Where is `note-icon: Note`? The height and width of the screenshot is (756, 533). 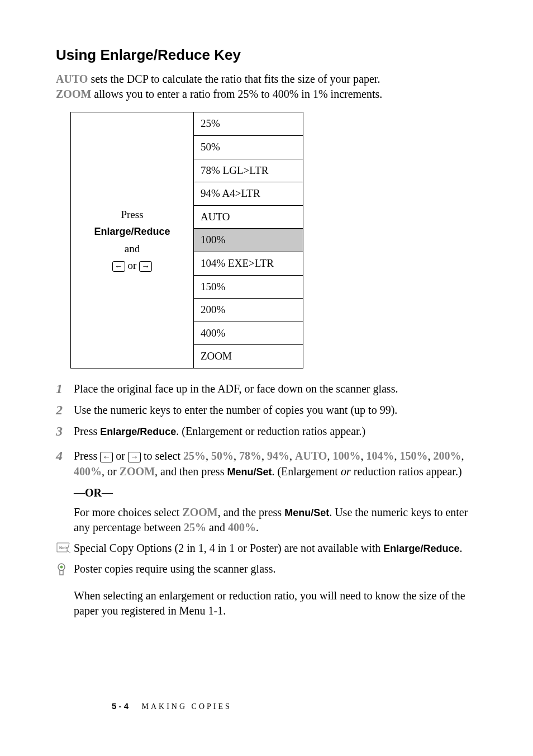 note-icon: Note is located at coordinates (65, 547).